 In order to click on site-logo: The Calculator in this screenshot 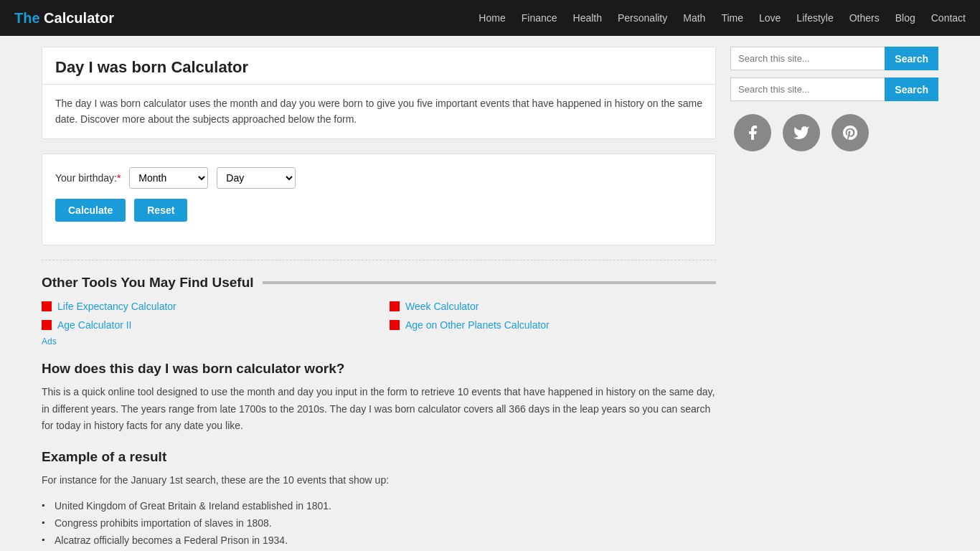, I will do `click(65, 19)`.